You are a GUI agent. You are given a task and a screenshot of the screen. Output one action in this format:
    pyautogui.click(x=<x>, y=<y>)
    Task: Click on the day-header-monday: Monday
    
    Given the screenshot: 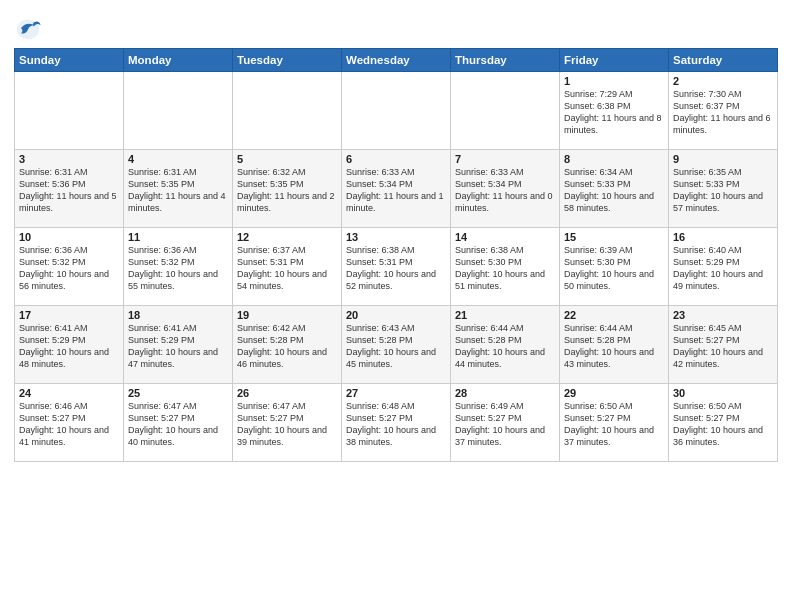 What is the action you would take?
    pyautogui.click(x=178, y=60)
    